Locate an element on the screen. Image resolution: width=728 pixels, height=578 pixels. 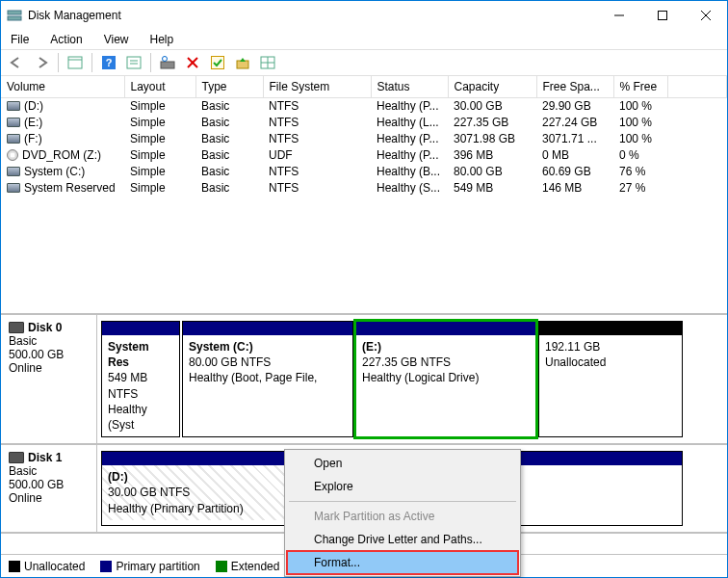
close-button is located at coordinates (705, 15).